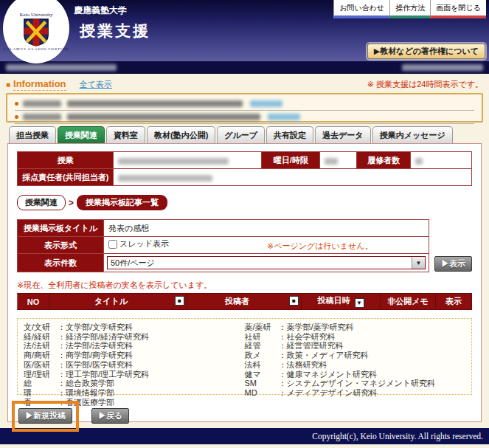 This screenshot has width=489, height=448. Describe the element at coordinates (356, 384) in the screenshot. I see `legend-item: SM：システムデザイン・マネジメント研究科` at that location.